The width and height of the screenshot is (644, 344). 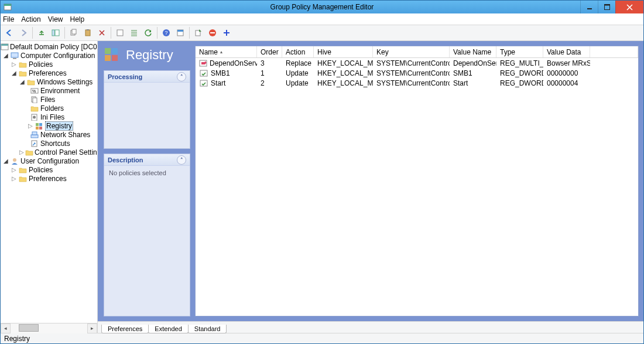 What do you see at coordinates (29, 328) in the screenshot?
I see `scroll-thumb` at bounding box center [29, 328].